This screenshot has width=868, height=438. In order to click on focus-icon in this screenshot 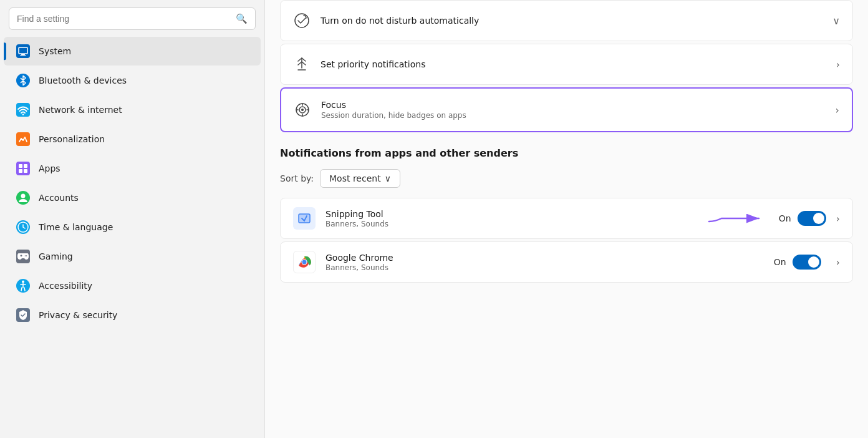, I will do `click(302, 110)`.